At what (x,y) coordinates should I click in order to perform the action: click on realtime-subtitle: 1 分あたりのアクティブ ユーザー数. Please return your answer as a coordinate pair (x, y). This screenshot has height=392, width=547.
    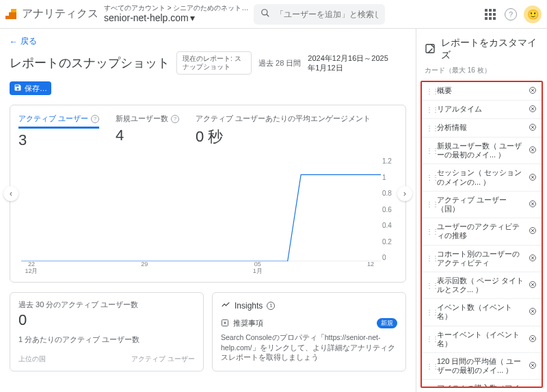
    Looking at the image, I should click on (107, 339).